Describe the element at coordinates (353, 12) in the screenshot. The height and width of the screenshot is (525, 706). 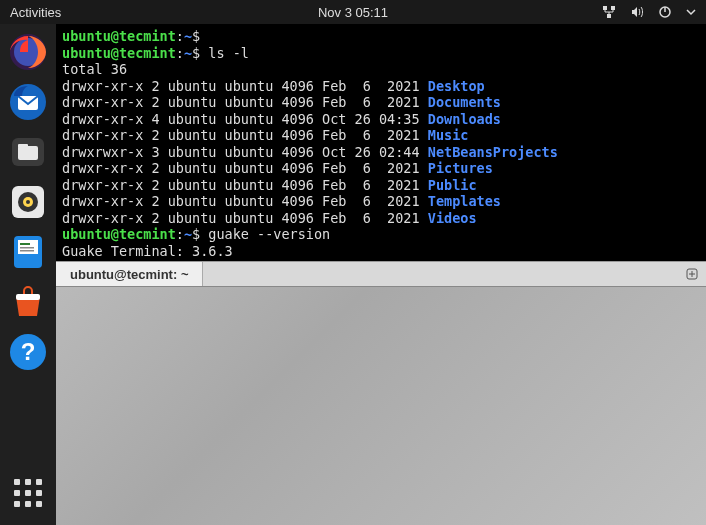
I see `clock: Nov 3 05:11` at that location.